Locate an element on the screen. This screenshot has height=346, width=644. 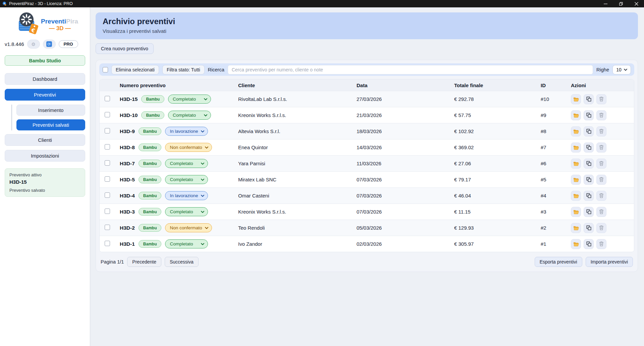
import-quotes-button: Importa preventivi is located at coordinates (609, 262).